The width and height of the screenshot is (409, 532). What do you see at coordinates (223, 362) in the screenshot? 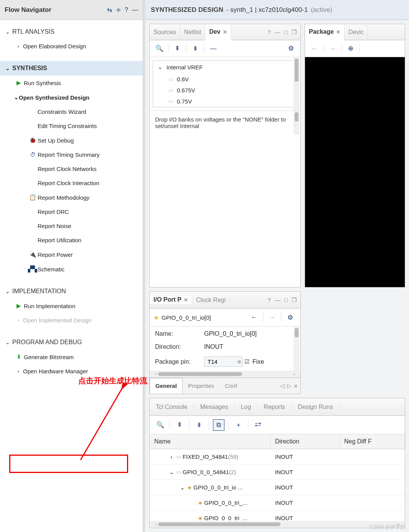
I see `package-pin-input` at bounding box center [223, 362].